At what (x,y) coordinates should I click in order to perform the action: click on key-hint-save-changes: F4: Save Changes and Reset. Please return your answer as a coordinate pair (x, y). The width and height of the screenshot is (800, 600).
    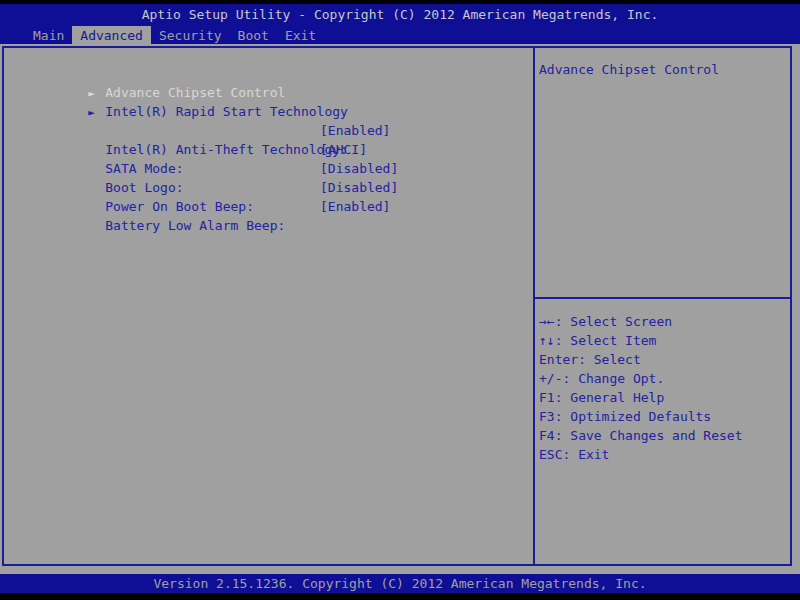
    Looking at the image, I should click on (641, 436).